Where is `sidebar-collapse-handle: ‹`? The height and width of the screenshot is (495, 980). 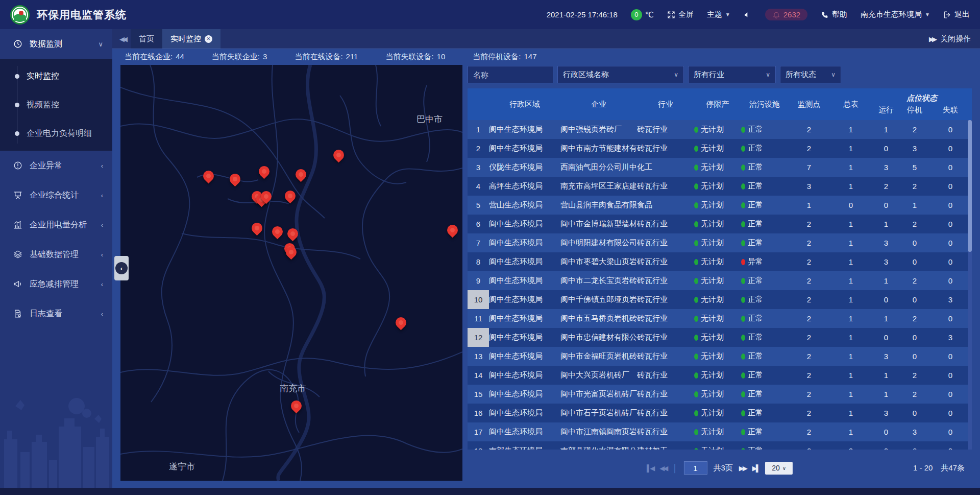 sidebar-collapse-handle: ‹ is located at coordinates (121, 268).